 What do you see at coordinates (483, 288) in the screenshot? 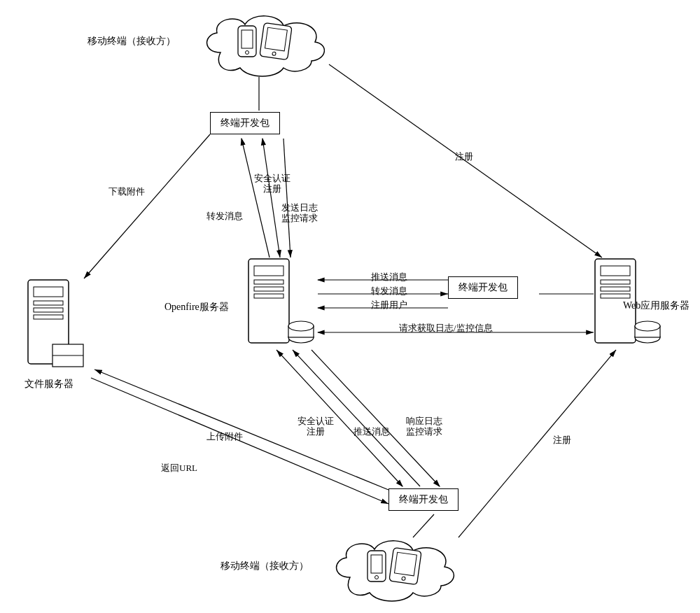
I see `sdk-right-box: 终端开发包` at bounding box center [483, 288].